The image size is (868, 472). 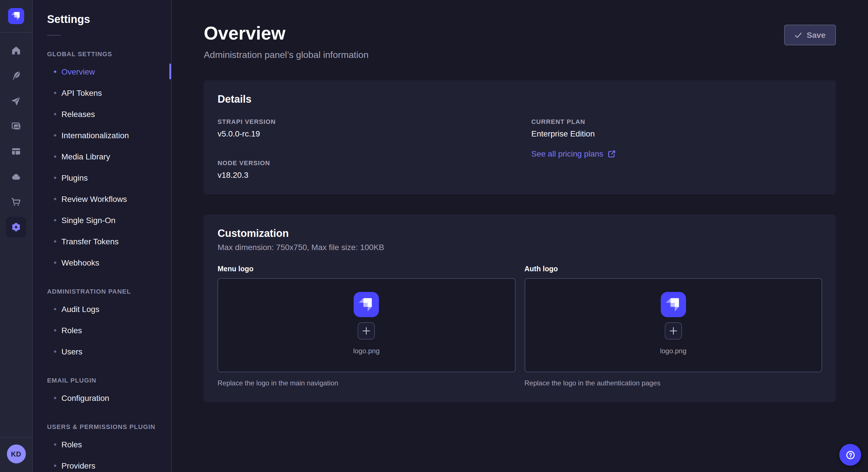 What do you see at coordinates (612, 154) in the screenshot?
I see `external-link-icon` at bounding box center [612, 154].